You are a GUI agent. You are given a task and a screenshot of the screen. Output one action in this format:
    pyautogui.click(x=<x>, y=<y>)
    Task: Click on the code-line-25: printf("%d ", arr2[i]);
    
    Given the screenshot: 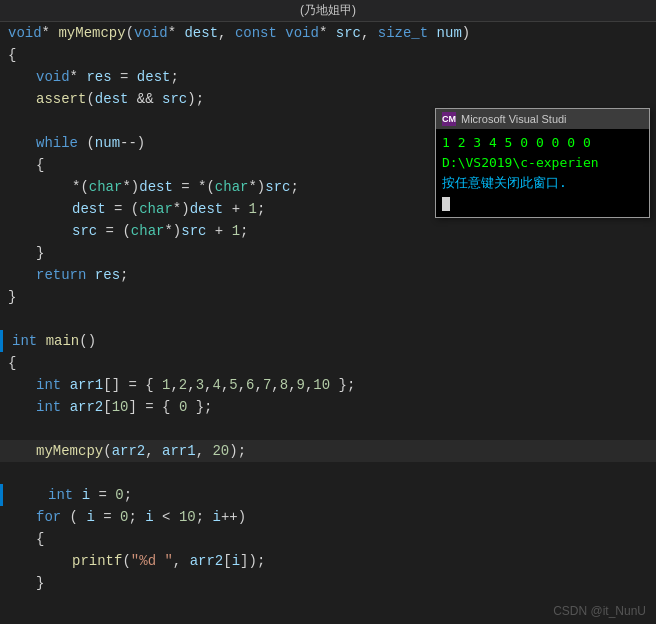 What is the action you would take?
    pyautogui.click(x=328, y=561)
    